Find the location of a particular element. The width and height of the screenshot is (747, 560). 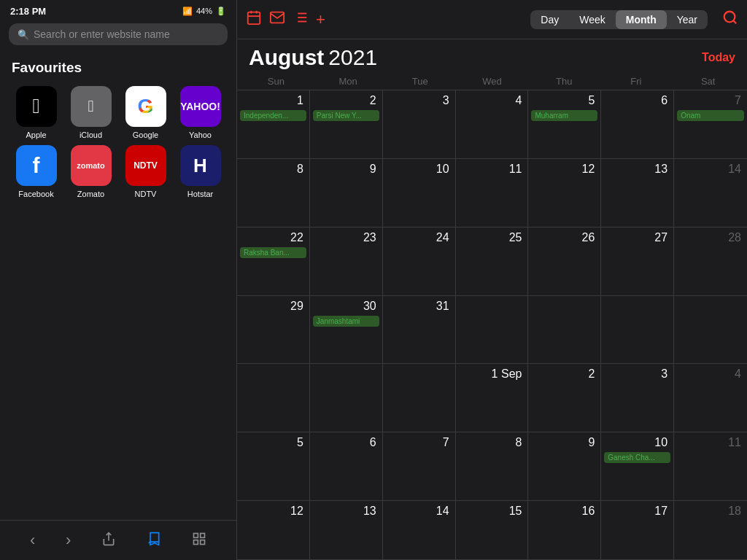

date-28: 28 is located at coordinates (711, 238).